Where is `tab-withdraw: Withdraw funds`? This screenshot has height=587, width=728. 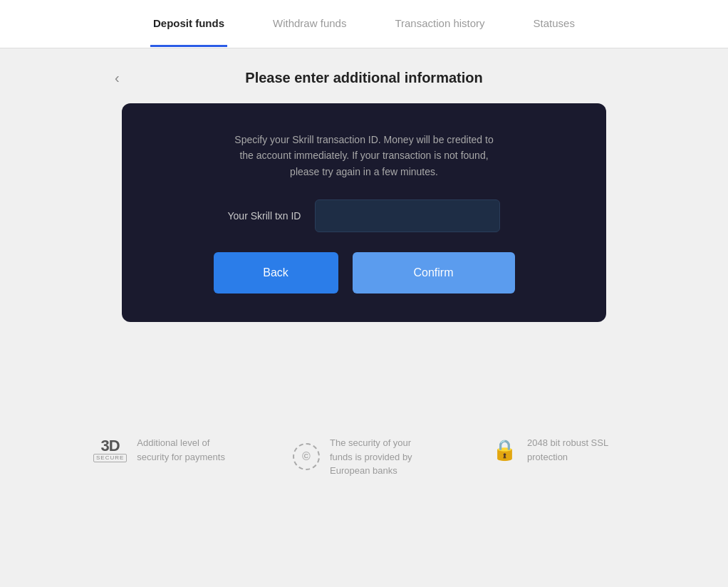
tab-withdraw: Withdraw funds is located at coordinates (309, 24).